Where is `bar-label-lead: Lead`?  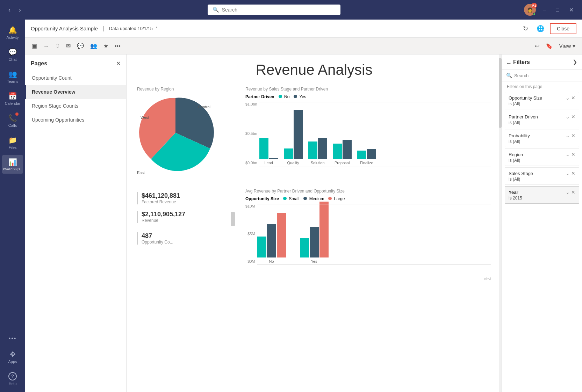 bar-label-lead: Lead is located at coordinates (268, 163).